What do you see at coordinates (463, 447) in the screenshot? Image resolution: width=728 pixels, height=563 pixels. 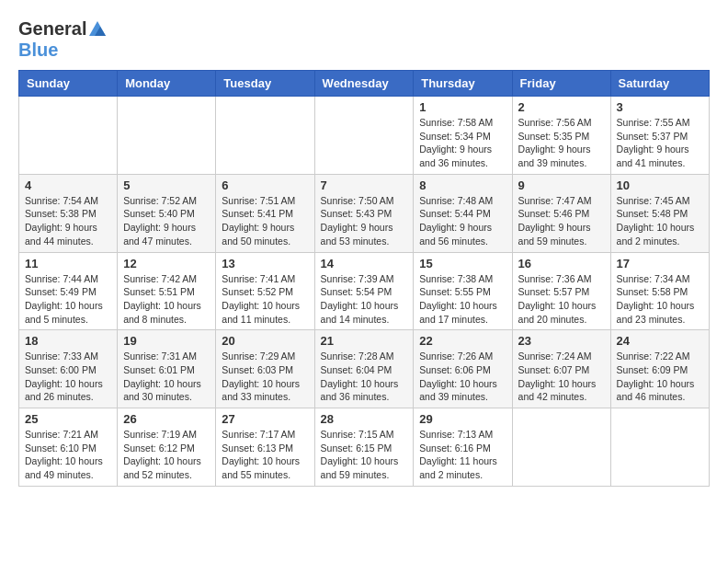 I see `calendar-cell: 29Sunrise: 7:13 AM Sunset: 6:16 PM Dayli…` at bounding box center [463, 447].